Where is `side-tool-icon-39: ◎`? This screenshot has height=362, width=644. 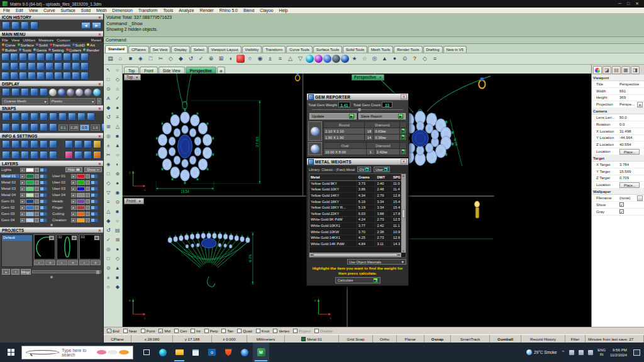 side-tool-icon-39: ◎ is located at coordinates (108, 249).